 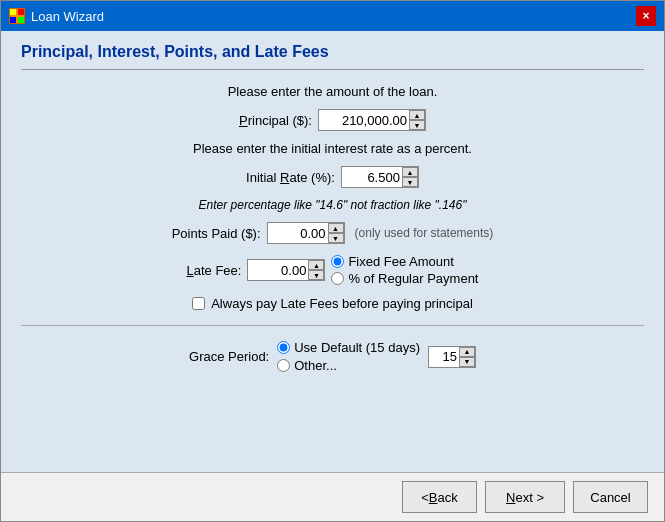 What do you see at coordinates (332, 304) in the screenshot?
I see `always-pay-row: Always pay Late Fees before paying princ…` at bounding box center [332, 304].